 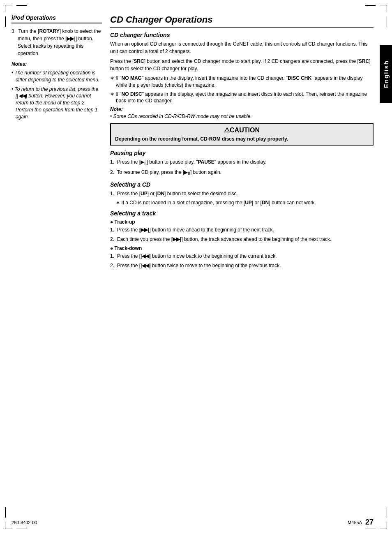 What do you see at coordinates (242, 185) in the screenshot?
I see `selecting-cd-subtitle: Selecting a CD` at bounding box center [242, 185].